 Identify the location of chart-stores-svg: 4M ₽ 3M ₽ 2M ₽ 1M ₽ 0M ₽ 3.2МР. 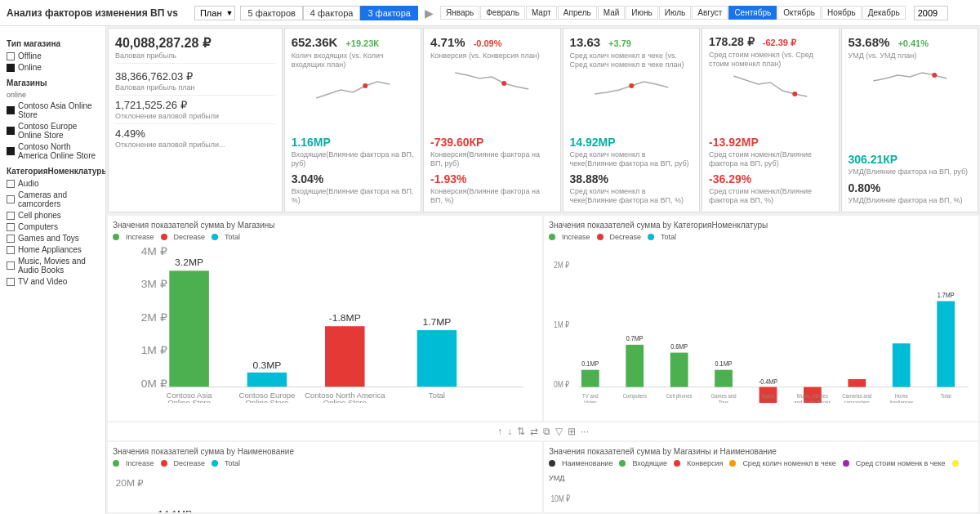
(325, 324).